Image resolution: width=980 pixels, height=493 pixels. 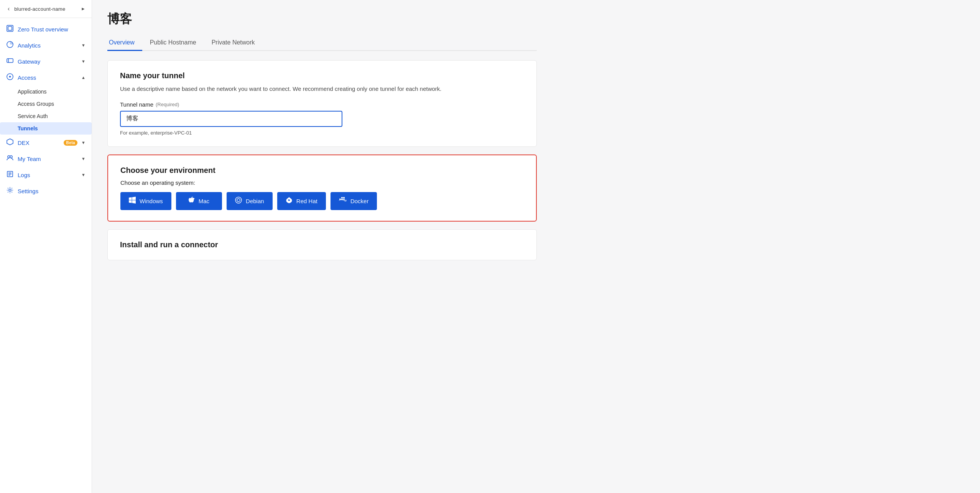 I want to click on sidebar-item-my-team-label: My Team, so click(x=48, y=159).